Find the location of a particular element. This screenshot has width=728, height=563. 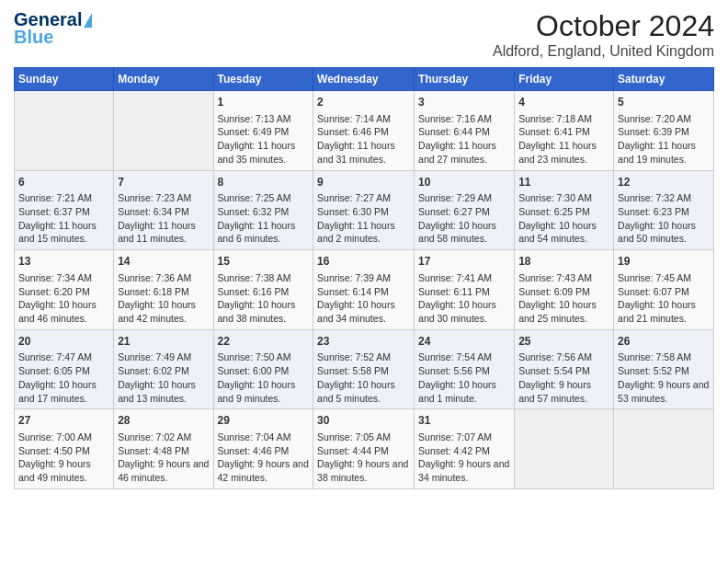

day-number: 7 is located at coordinates (164, 182).